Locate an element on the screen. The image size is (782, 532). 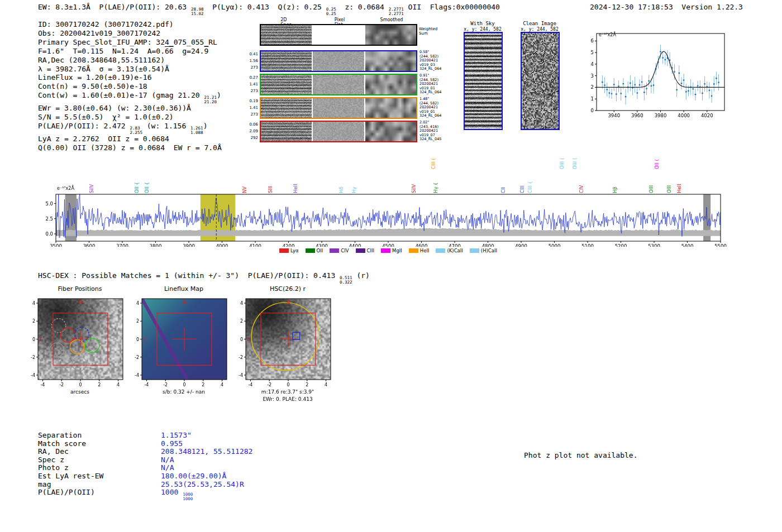
legend-item: HeII is located at coordinates (419, 251).